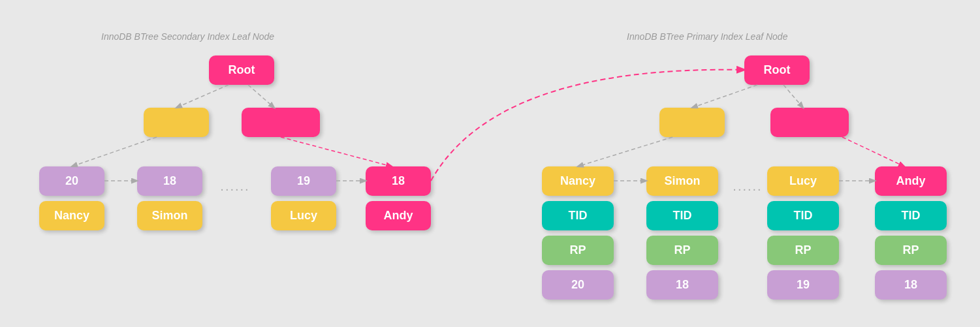 The height and width of the screenshot is (327, 980). What do you see at coordinates (803, 181) in the screenshot?
I see `right-leaf3-name: Lucy` at bounding box center [803, 181].